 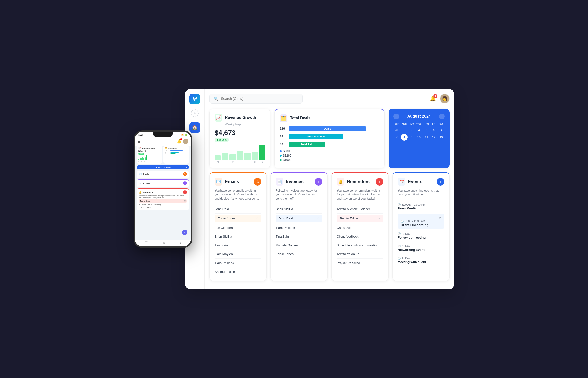 What do you see at coordinates (185, 174) in the screenshot?
I see `phone-emails-edit-btn: ✎` at bounding box center [185, 174].